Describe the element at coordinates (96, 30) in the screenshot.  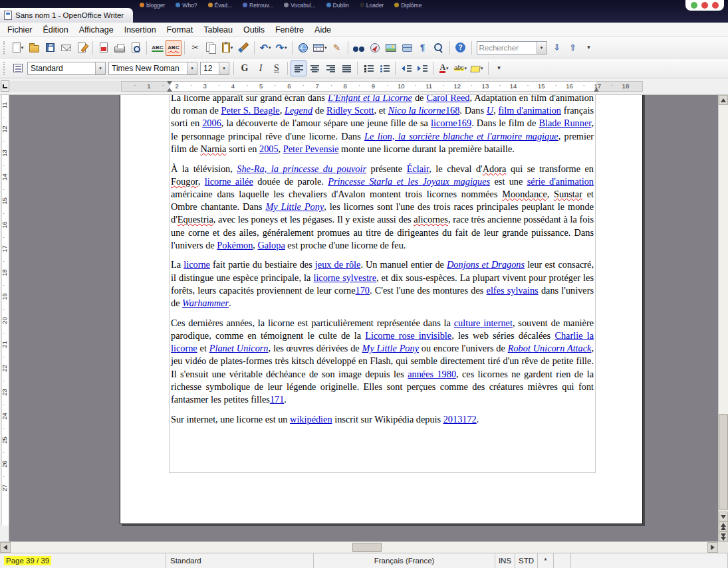
I see `menu-affichage: Affichage` at that location.